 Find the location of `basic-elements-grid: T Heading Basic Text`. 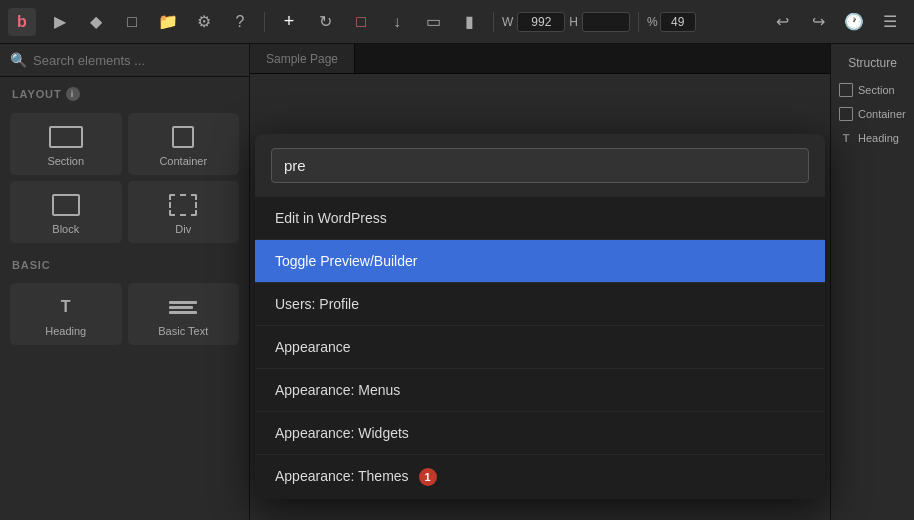

basic-elements-grid: T Heading Basic Text is located at coordinates (124, 314).